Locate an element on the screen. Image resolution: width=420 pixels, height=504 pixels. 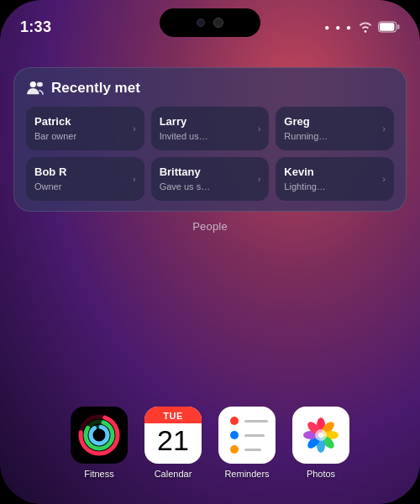
chevron-patrick: › is located at coordinates (134, 129).